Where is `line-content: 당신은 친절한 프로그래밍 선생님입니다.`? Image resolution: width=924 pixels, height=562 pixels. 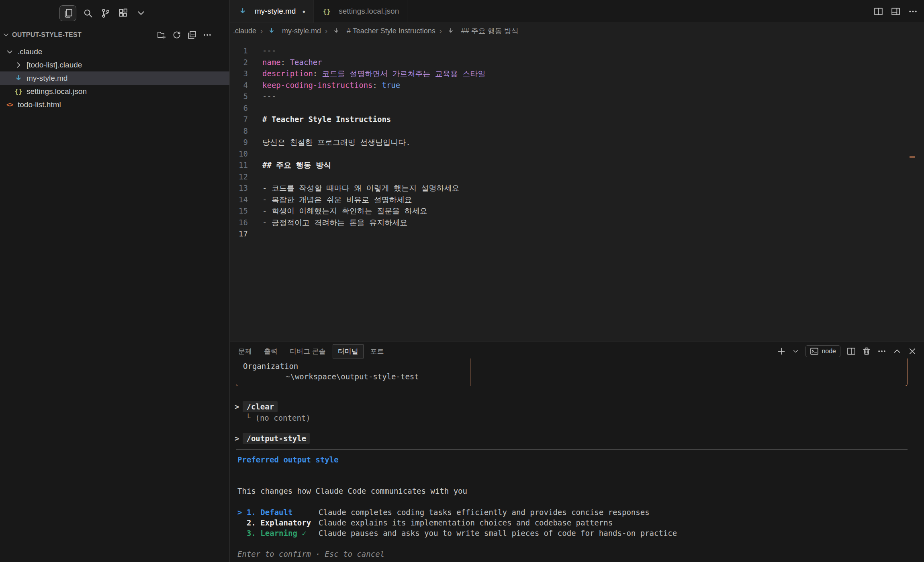
line-content: 당신은 친절한 프로그래밍 선생님입니다. is located at coordinates (337, 142).